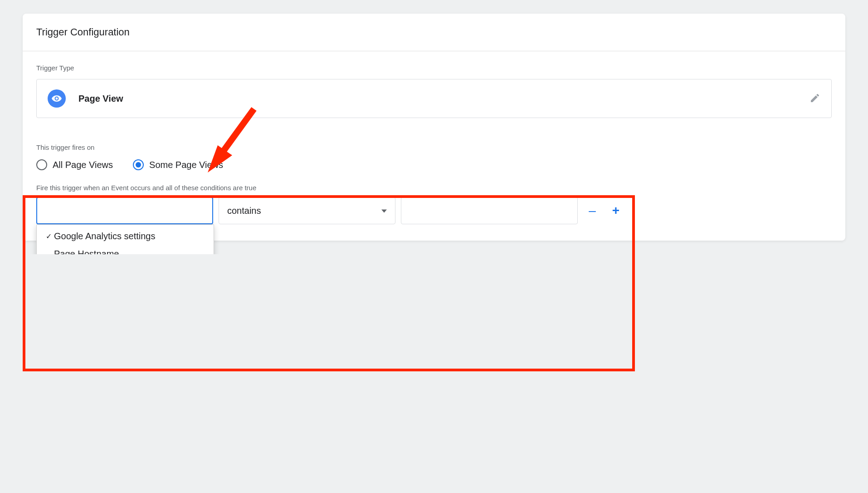 This screenshot has width=868, height=493. What do you see at coordinates (815, 99) in the screenshot?
I see `edit-trigger-type-button` at bounding box center [815, 99].